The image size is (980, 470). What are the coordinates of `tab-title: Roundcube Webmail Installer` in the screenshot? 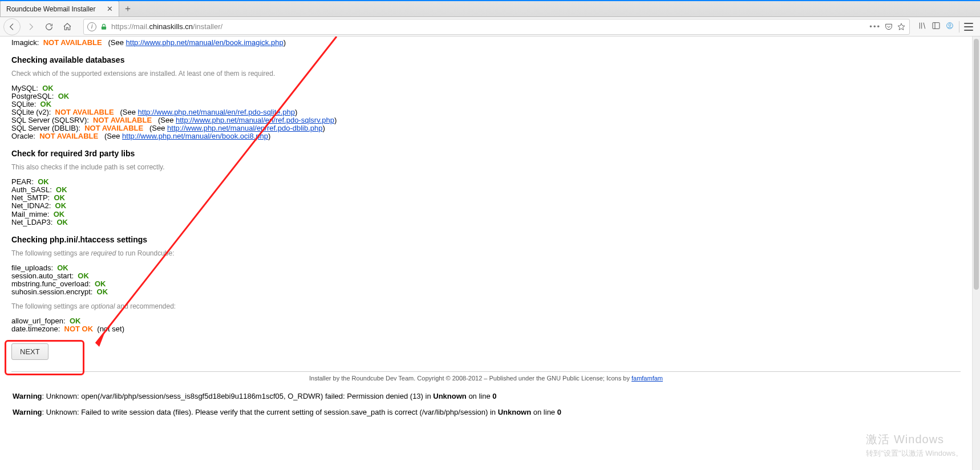 It's located at (51, 9).